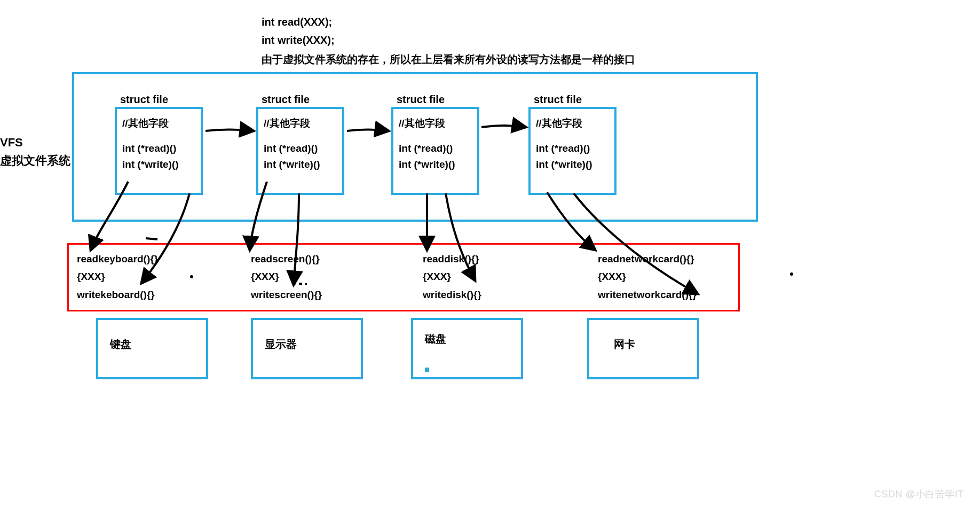 The image size is (980, 507). Describe the element at coordinates (35, 160) in the screenshot. I see `vfs-line2: 虚拟文件系统` at that location.